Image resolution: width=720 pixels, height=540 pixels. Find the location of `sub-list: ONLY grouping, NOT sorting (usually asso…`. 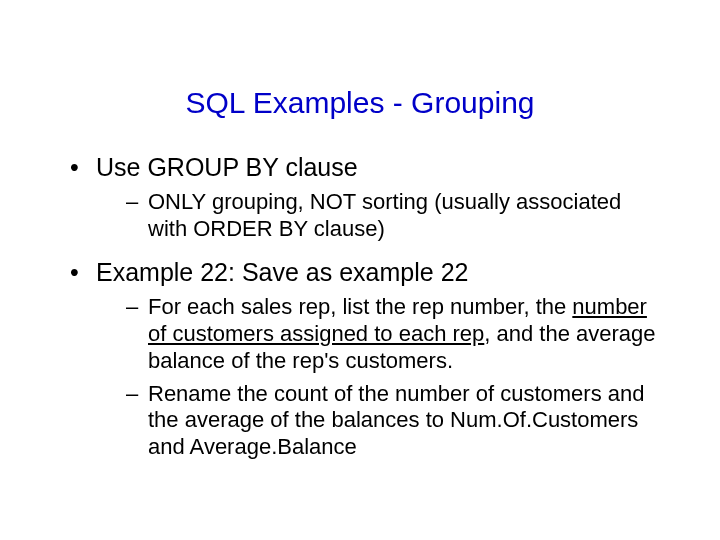

sub-list: ONLY grouping, NOT sorting (usually asso… is located at coordinates (378, 216).